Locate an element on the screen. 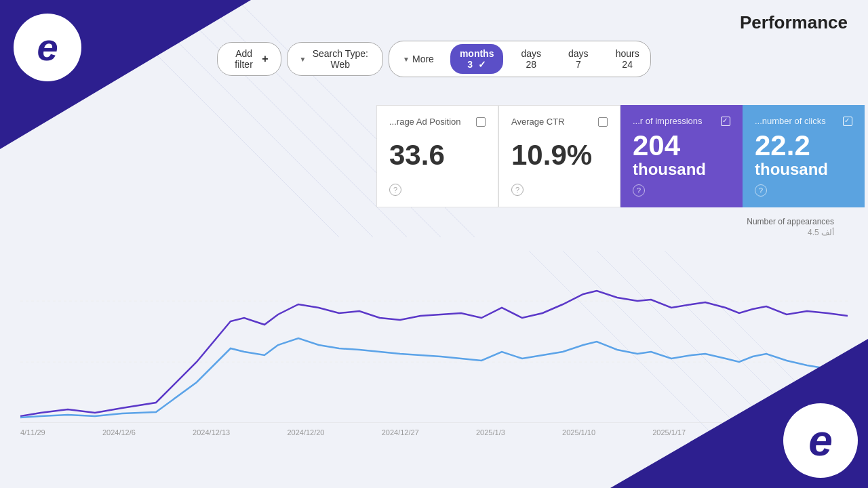 This screenshot has height=488, width=868. x-label: 2025/1/10 is located at coordinates (579, 432).